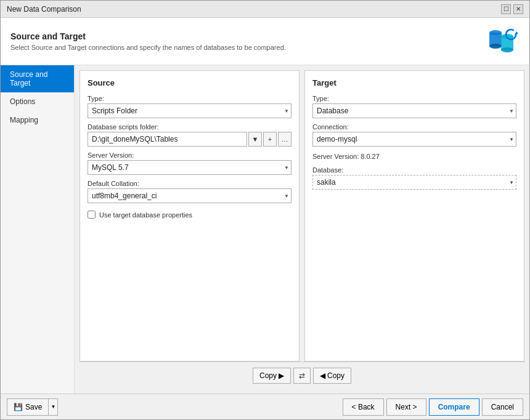 The height and width of the screenshot is (420, 530). Describe the element at coordinates (37, 79) in the screenshot. I see `sidebar-item-source-target: Source and Target` at that location.